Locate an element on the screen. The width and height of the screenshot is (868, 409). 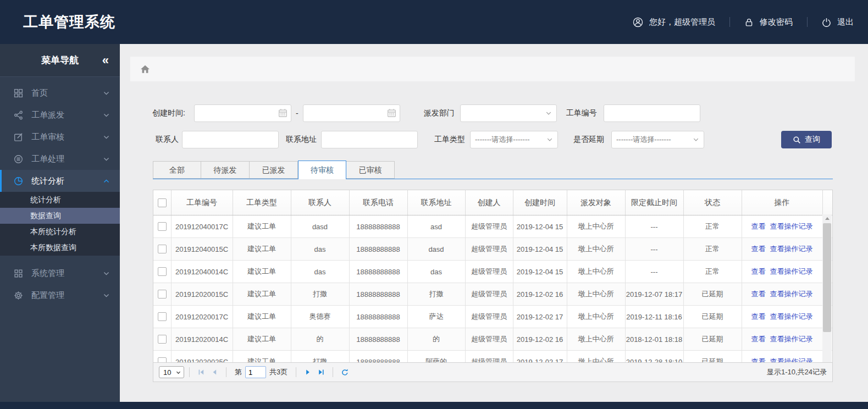
gear-icon is located at coordinates (19, 295).